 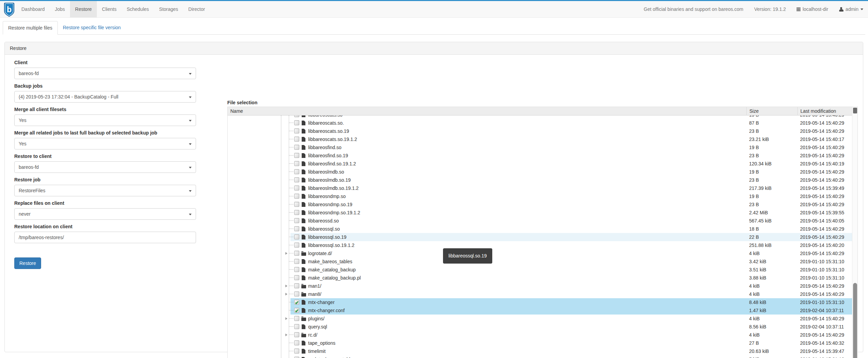 What do you see at coordinates (315, 286) in the screenshot?
I see `file-name: man1/` at bounding box center [315, 286].